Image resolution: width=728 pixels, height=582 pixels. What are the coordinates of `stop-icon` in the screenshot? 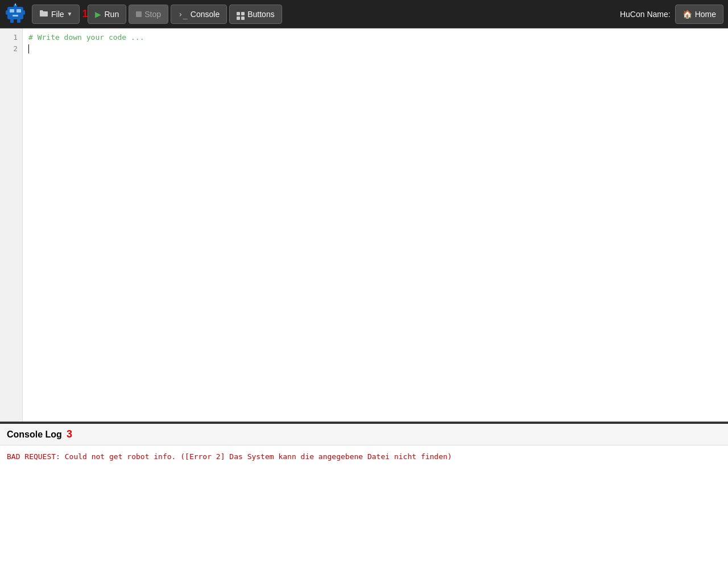 It's located at (139, 14).